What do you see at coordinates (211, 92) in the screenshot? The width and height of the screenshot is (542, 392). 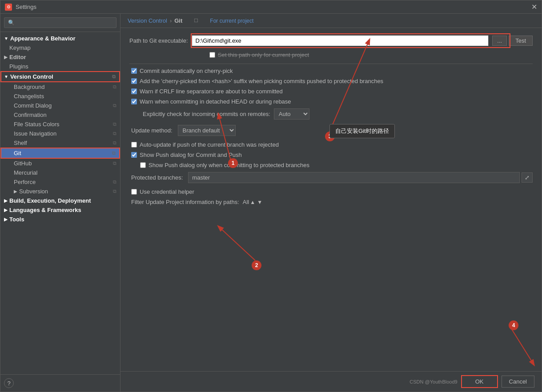 I see `crlf-label: Warn if CRLF line separators are about t…` at bounding box center [211, 92].